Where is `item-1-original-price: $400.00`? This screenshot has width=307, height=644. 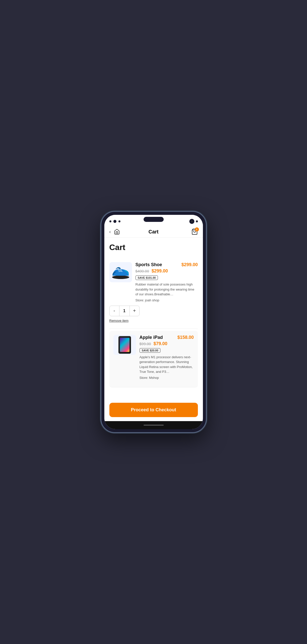 item-1-original-price: $400.00 is located at coordinates (142, 271).